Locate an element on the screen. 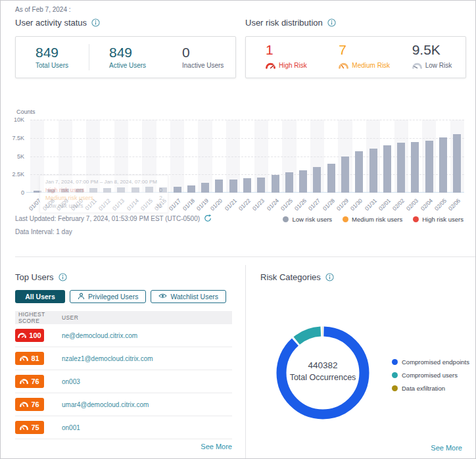 This screenshot has width=476, height=459. bar-01/17 is located at coordinates (178, 189).